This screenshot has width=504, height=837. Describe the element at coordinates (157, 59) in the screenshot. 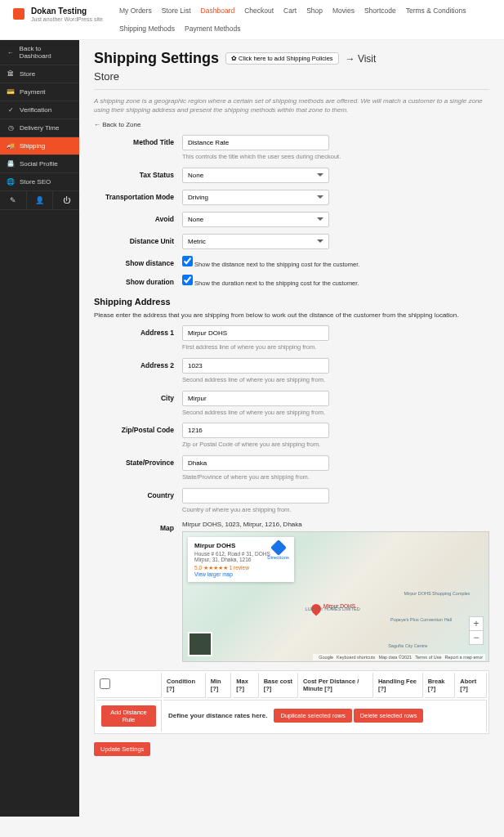

I see `page-title: Shipping Settings` at that location.